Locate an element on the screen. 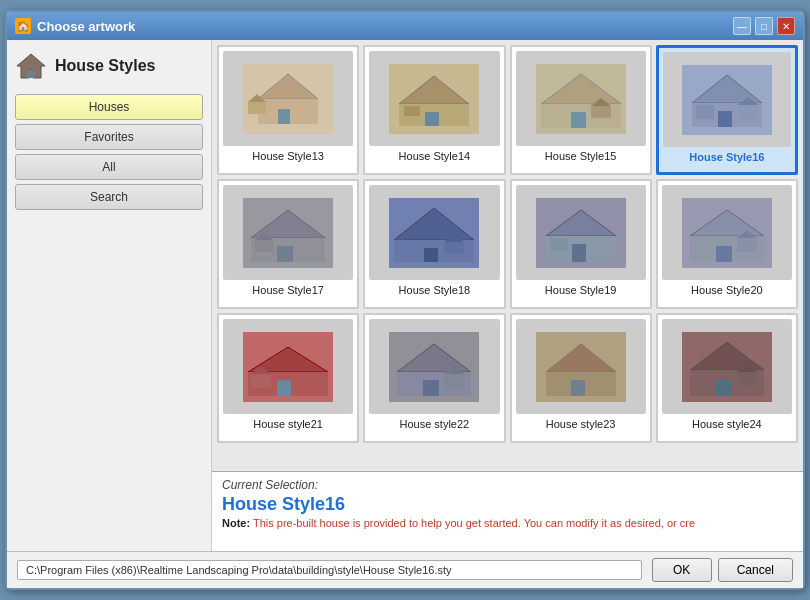 The image size is (810, 600). current-selection-label: Current Selection: is located at coordinates (508, 485).